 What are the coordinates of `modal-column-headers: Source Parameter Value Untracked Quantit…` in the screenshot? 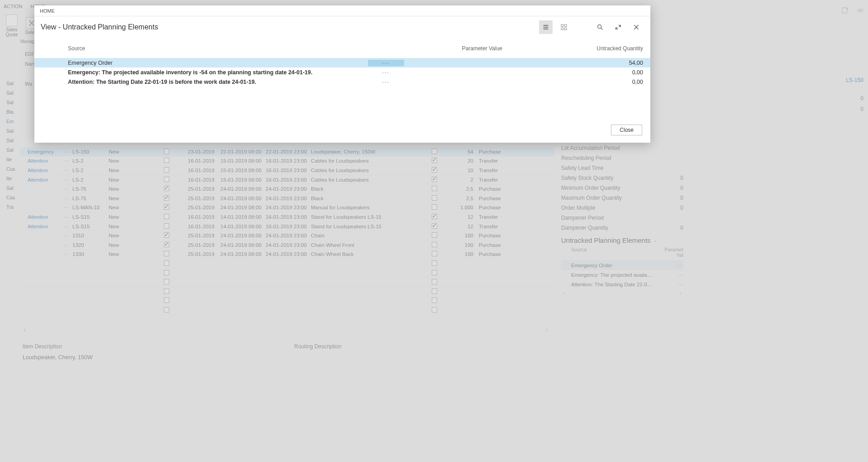 It's located at (342, 48).